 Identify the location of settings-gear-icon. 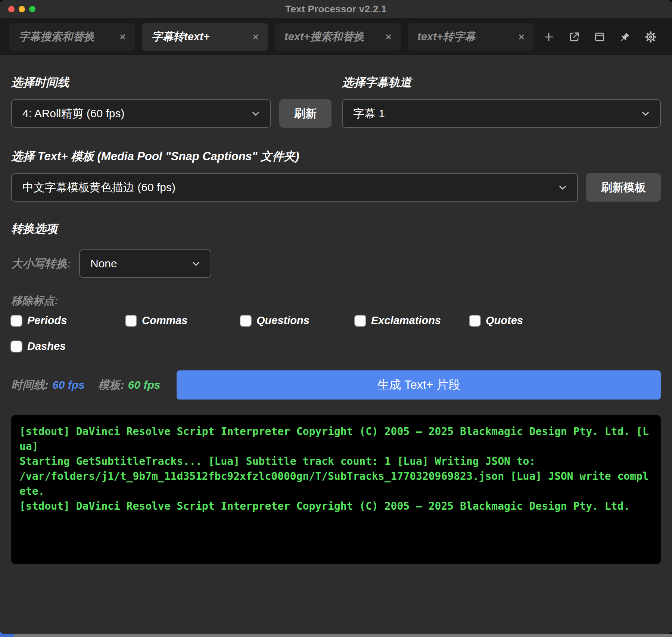
(651, 37).